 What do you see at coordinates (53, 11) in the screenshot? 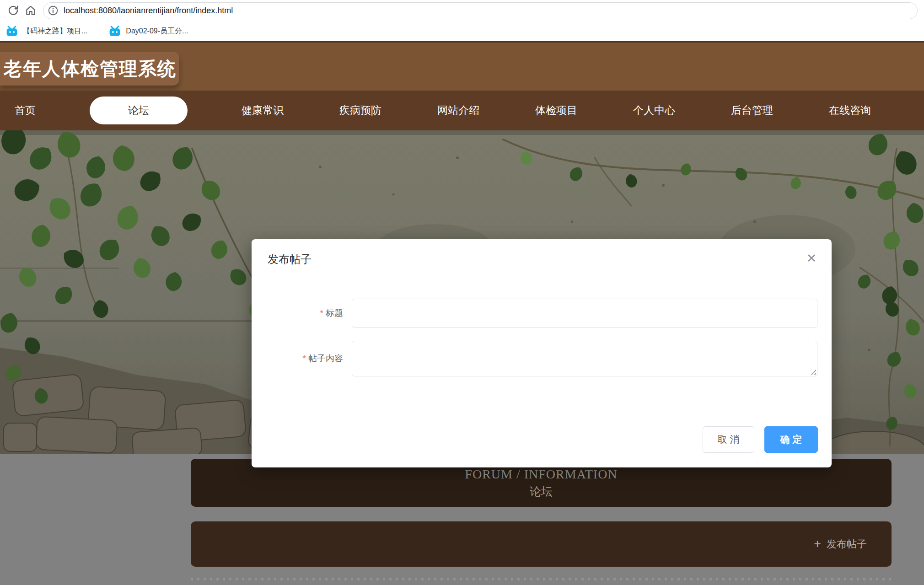
I see `page-info-icon` at bounding box center [53, 11].